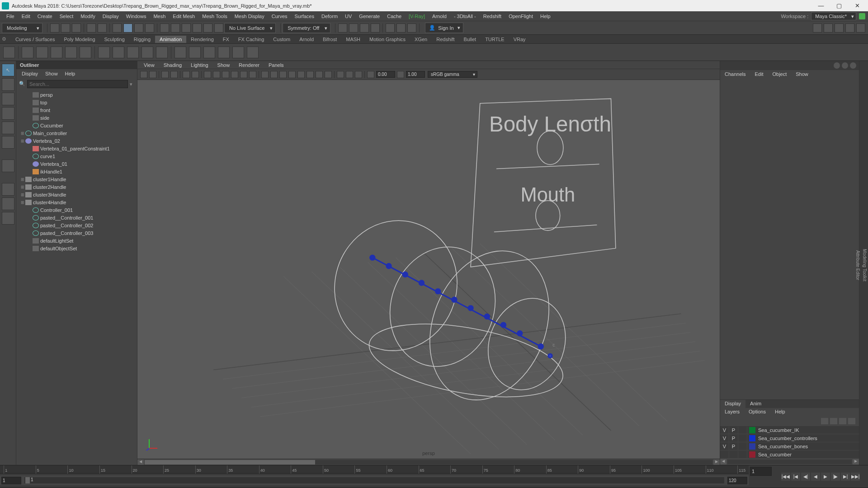 The width and height of the screenshot is (868, 488). I want to click on outliner-menu-display: Display, so click(30, 74).